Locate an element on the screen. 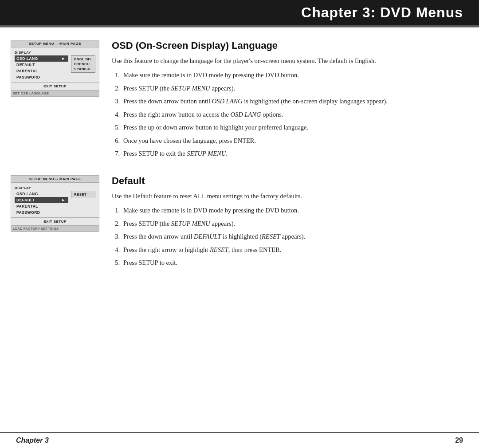  footer-chapter-label: Chapter 3 is located at coordinates (32, 440).